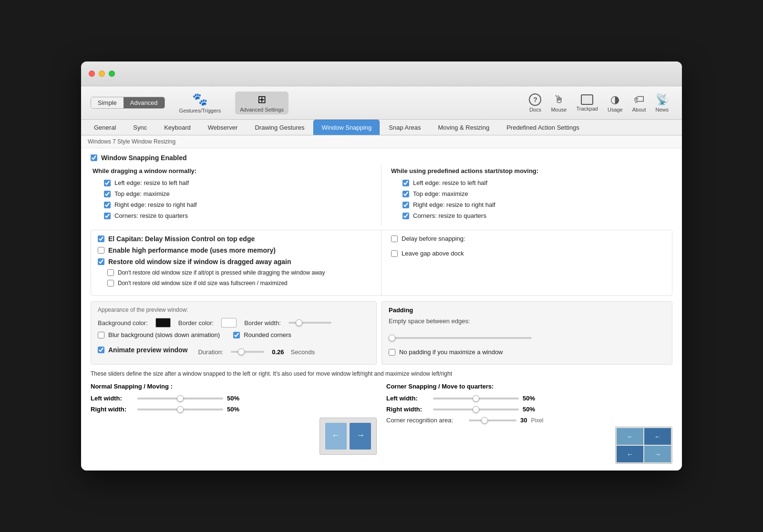 The width and height of the screenshot is (763, 532). What do you see at coordinates (180, 399) in the screenshot?
I see `normal-left-width-slider` at bounding box center [180, 399].